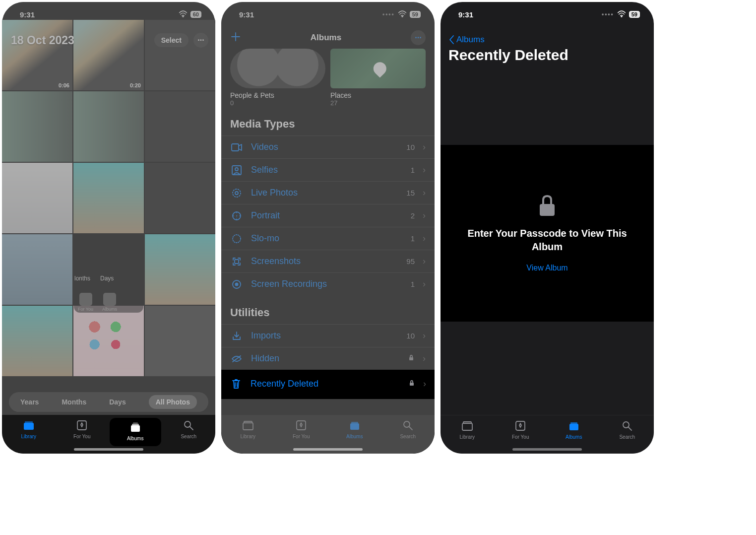 This screenshot has height=535, width=756. Describe the element at coordinates (237, 147) in the screenshot. I see `video-icon` at that location.